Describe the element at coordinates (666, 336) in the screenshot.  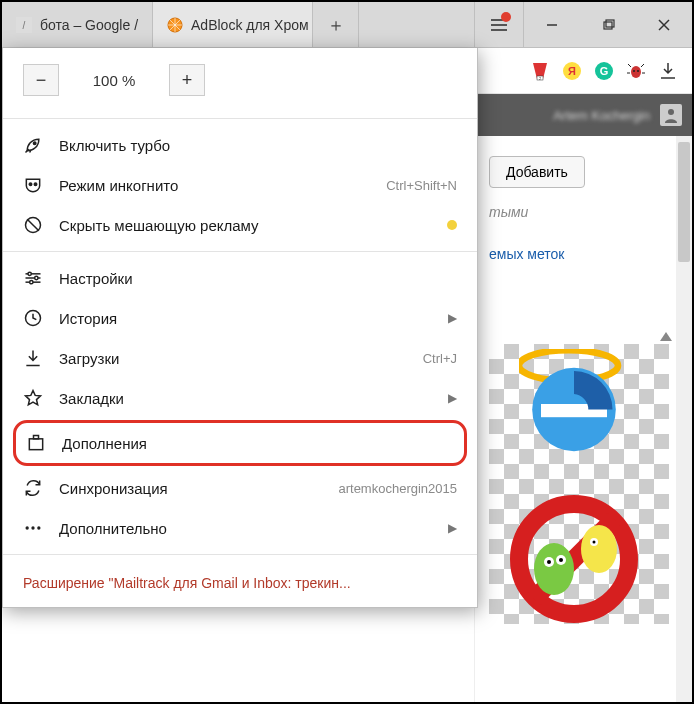
I see `collapse-icon` at that location.